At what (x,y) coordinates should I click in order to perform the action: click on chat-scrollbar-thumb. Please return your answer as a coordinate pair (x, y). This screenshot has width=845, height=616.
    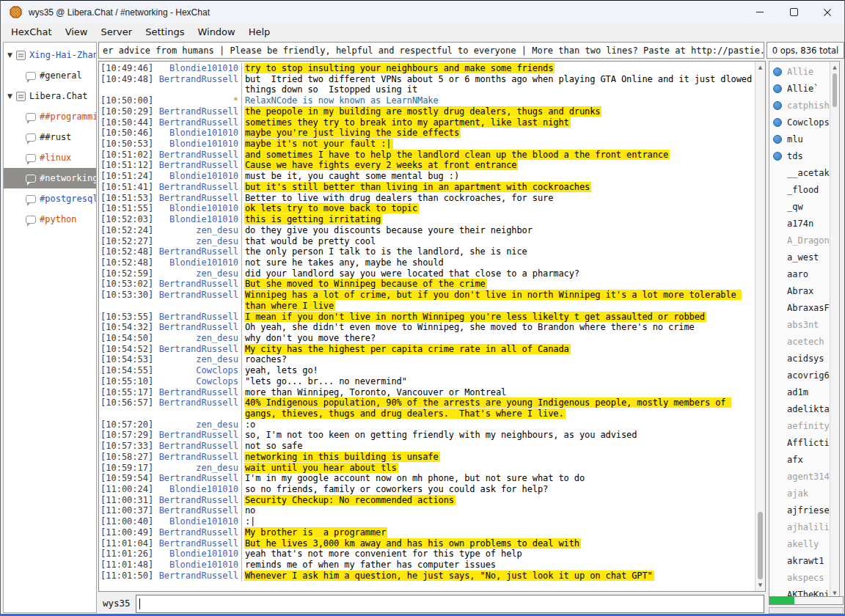
    Looking at the image, I should click on (760, 546).